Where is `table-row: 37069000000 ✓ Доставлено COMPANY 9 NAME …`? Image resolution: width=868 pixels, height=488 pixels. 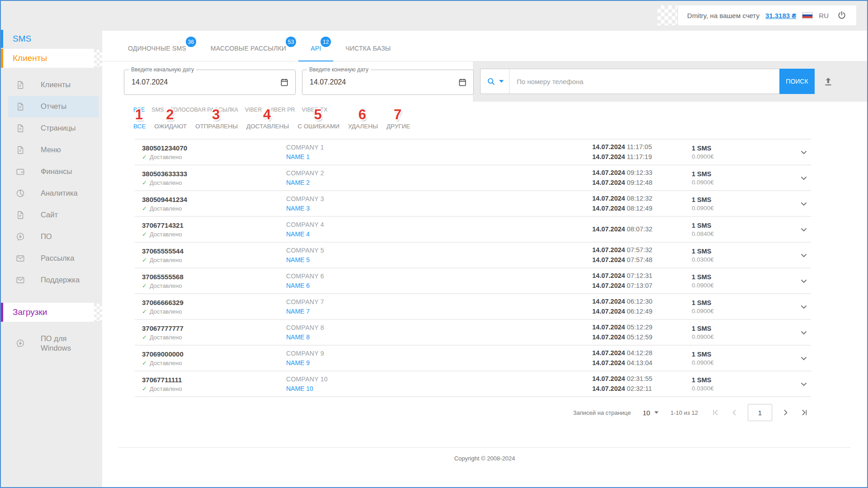 table-row: 37069000000 ✓ Доставлено COMPANY 9 NAME … is located at coordinates (473, 359).